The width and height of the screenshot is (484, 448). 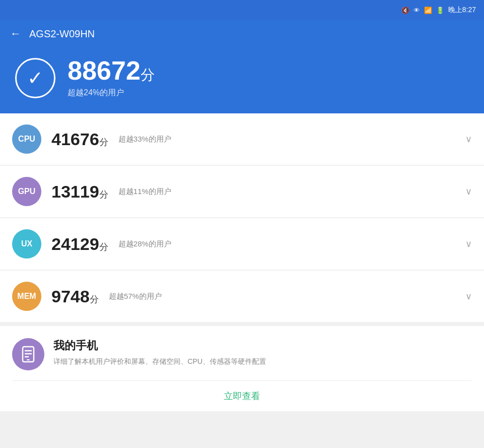 What do you see at coordinates (469, 244) in the screenshot?
I see `ux-chevron-icon: ∨` at bounding box center [469, 244].